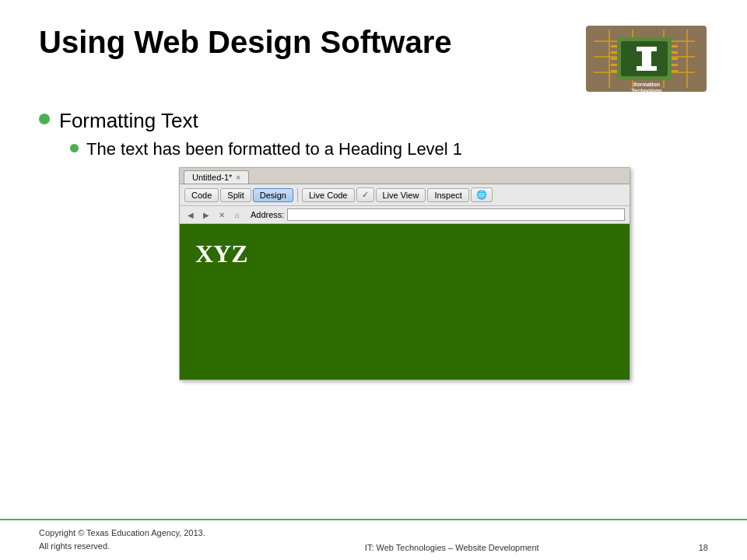 The width and height of the screenshot is (747, 560). Describe the element at coordinates (456, 215) in the screenshot. I see `address-input` at that location.